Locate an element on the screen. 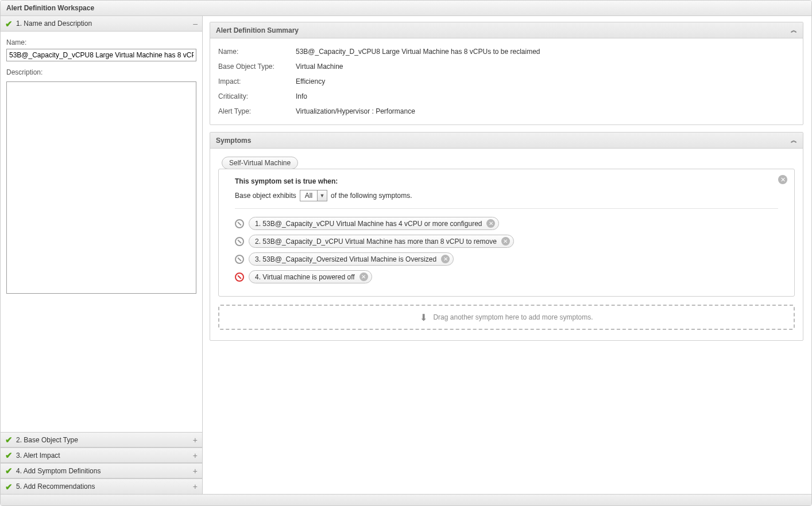 This screenshot has height=506, width=812. wizard-step-label: 1. Name and Description is located at coordinates (105, 24).